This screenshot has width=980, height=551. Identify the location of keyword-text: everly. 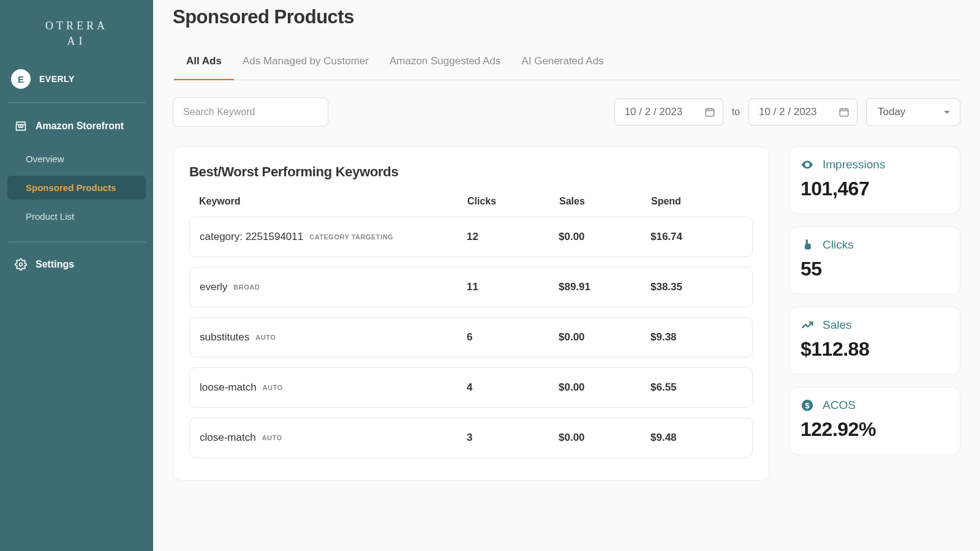
(213, 287).